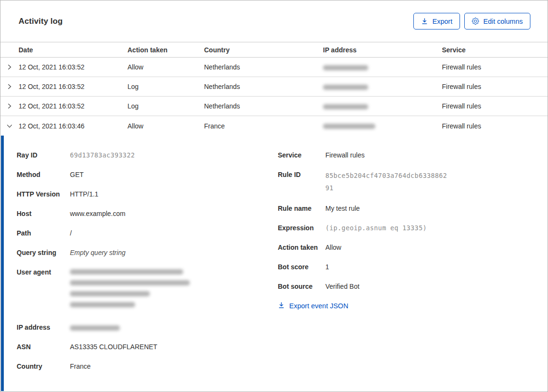 This screenshot has height=392, width=548. I want to click on detail-row-bot-score: Bot score 1, so click(404, 267).